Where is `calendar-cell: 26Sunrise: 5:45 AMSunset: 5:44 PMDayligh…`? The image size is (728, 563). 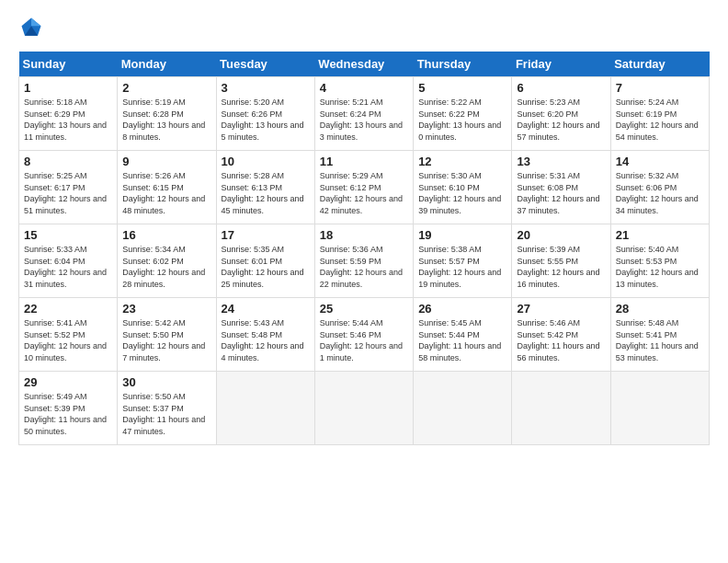
calendar-cell: 26Sunrise: 5:45 AMSunset: 5:44 PMDayligh… is located at coordinates (463, 335).